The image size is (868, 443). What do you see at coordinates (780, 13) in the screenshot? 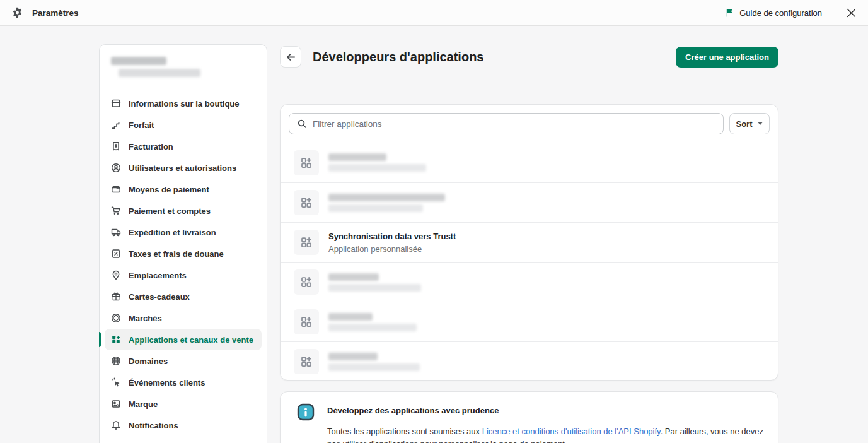
I see `setup-guide-label: Guide de configuration` at bounding box center [780, 13].